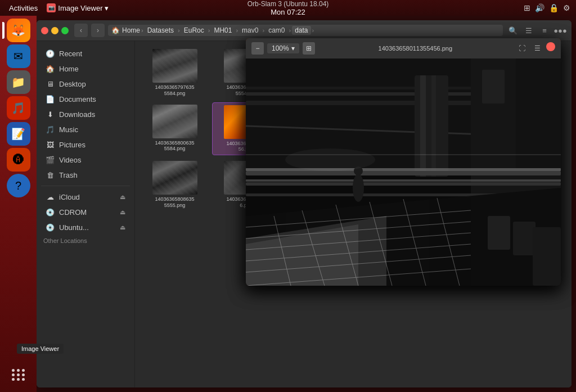  What do you see at coordinates (73, 84) in the screenshot?
I see `sidebar-desktop-label: Desktop` at bounding box center [73, 84].